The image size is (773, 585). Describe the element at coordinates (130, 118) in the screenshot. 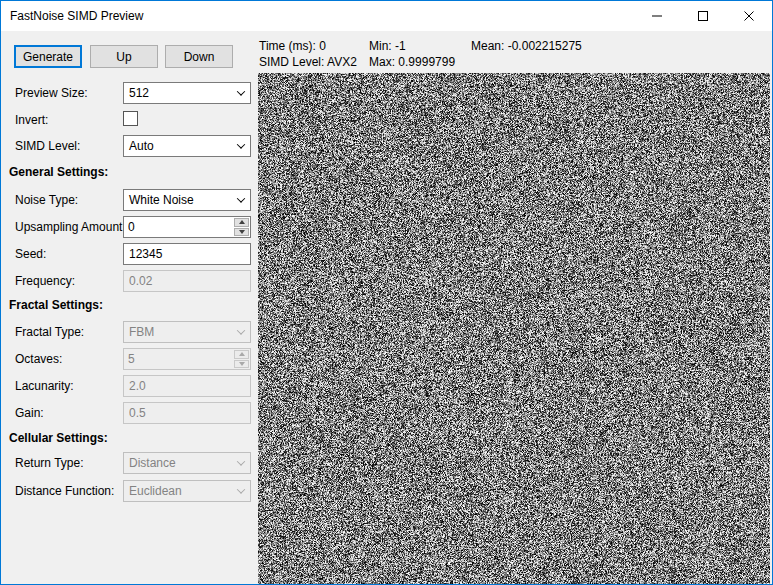

I see `invert-checkbox` at that location.